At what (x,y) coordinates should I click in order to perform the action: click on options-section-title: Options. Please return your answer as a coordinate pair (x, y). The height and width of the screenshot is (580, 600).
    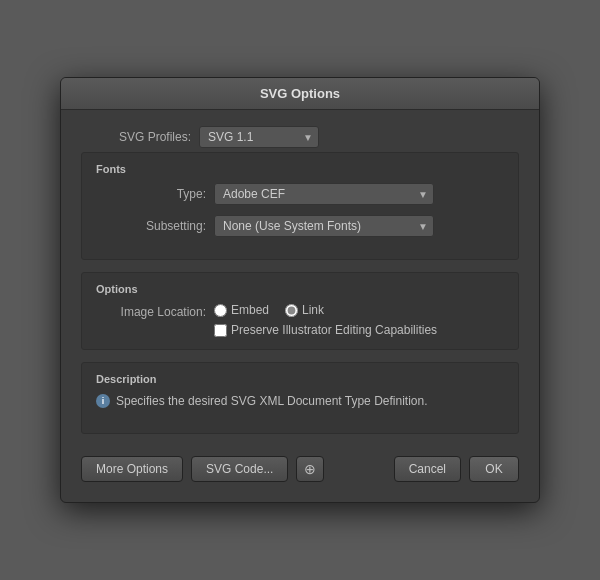
    Looking at the image, I should click on (300, 289).